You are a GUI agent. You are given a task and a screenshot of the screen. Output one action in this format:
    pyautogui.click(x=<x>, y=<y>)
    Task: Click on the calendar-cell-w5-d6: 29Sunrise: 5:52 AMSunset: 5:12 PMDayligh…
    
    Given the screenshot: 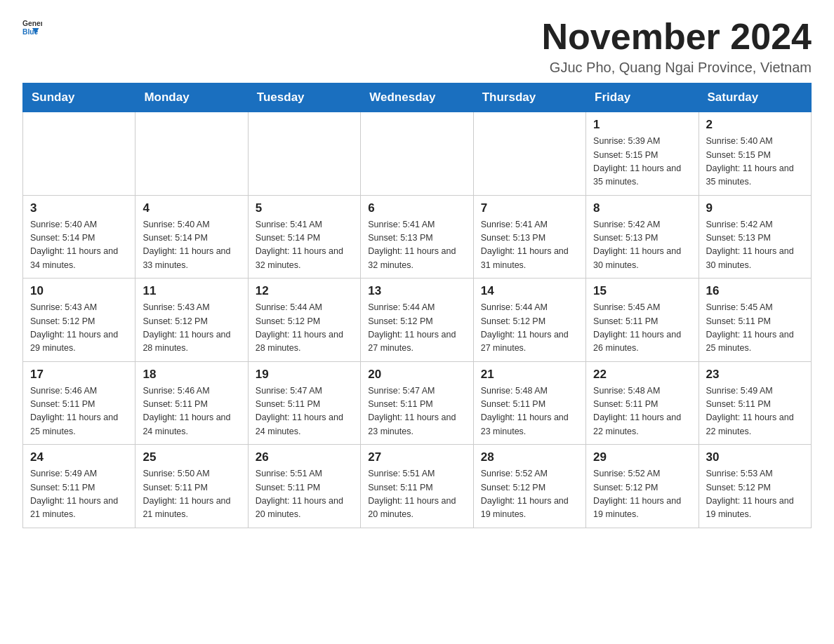 What is the action you would take?
    pyautogui.click(x=642, y=487)
    